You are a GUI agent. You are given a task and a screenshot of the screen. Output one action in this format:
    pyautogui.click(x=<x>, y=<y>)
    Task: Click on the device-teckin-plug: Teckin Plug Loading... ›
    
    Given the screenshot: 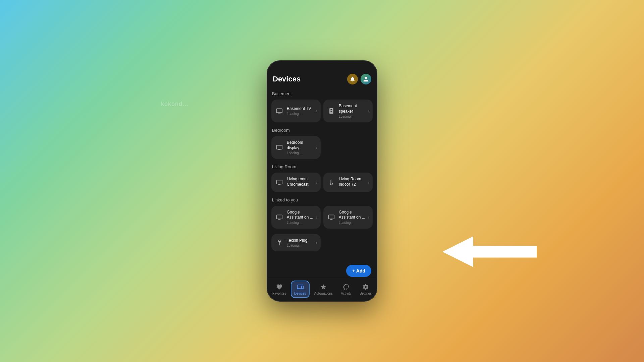 What is the action you would take?
    pyautogui.click(x=296, y=243)
    